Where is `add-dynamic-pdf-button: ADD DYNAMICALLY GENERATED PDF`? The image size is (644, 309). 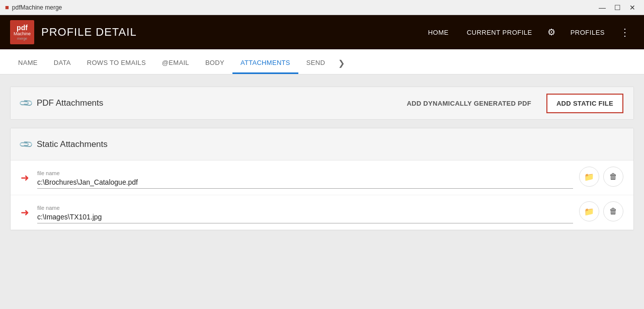 add-dynamic-pdf-button: ADD DYNAMICALLY GENERATED PDF is located at coordinates (469, 104).